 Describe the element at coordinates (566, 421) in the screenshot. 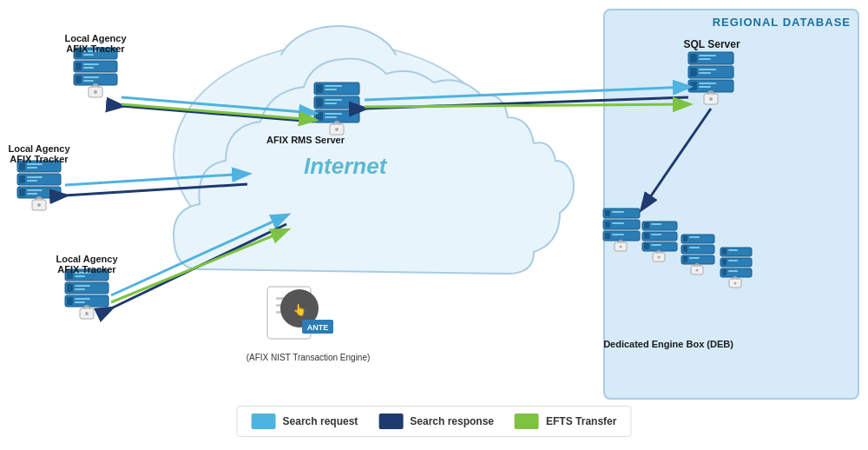

I see `legend-efts-transfer: EFTS Transfer` at that location.